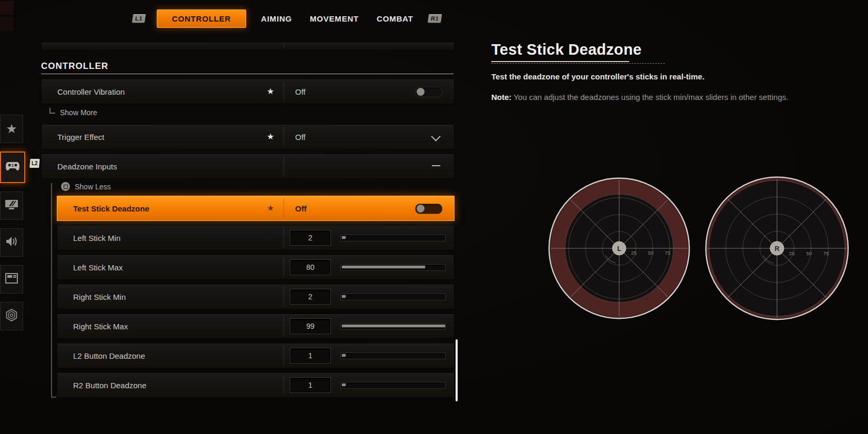 The width and height of the screenshot is (868, 434). What do you see at coordinates (73, 137) in the screenshot?
I see `setting-label: Trigger Effect` at bounding box center [73, 137].